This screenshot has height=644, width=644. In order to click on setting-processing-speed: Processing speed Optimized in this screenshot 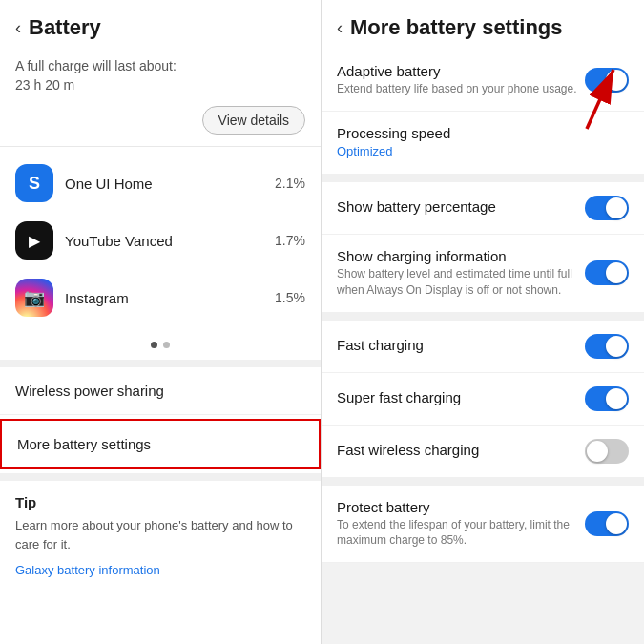, I will do `click(483, 143)`.